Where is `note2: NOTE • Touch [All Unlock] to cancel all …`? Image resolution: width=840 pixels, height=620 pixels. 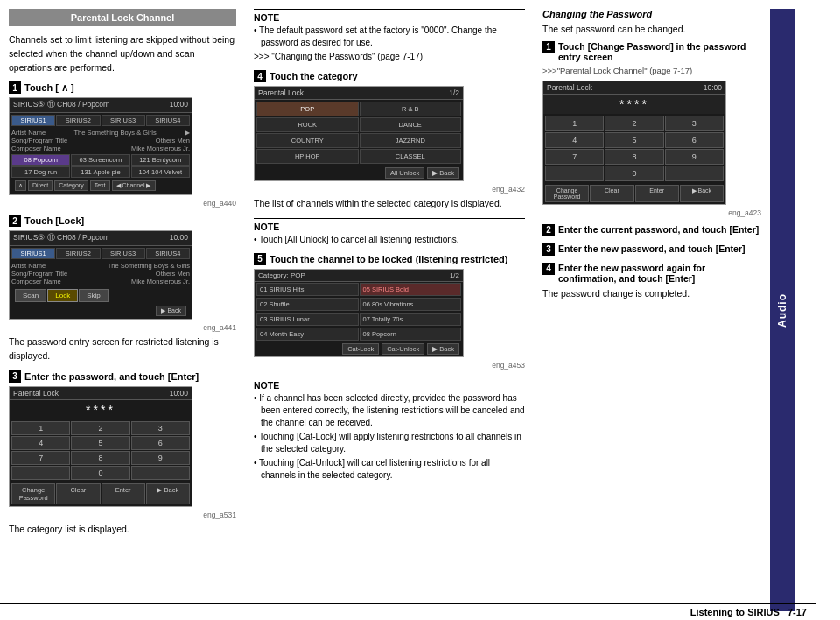
note2: NOTE • Touch [All Unlock] to cancel all … is located at coordinates (389, 232).